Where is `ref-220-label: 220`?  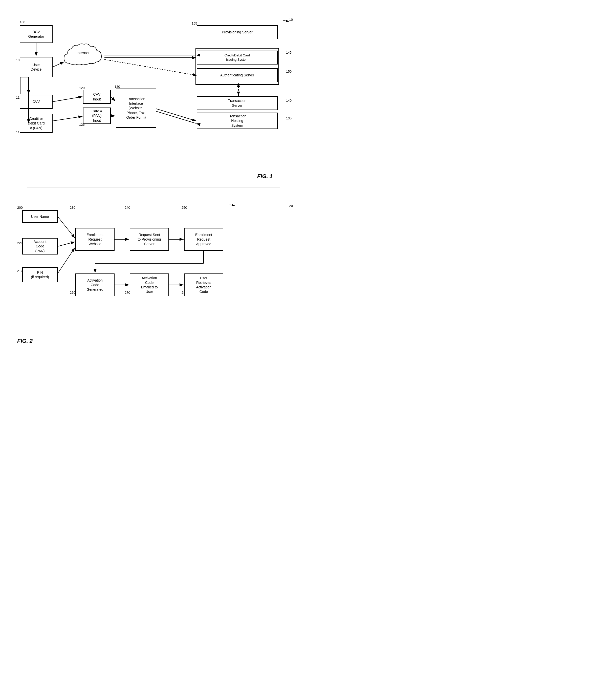 ref-220-label: 220 is located at coordinates (20, 243).